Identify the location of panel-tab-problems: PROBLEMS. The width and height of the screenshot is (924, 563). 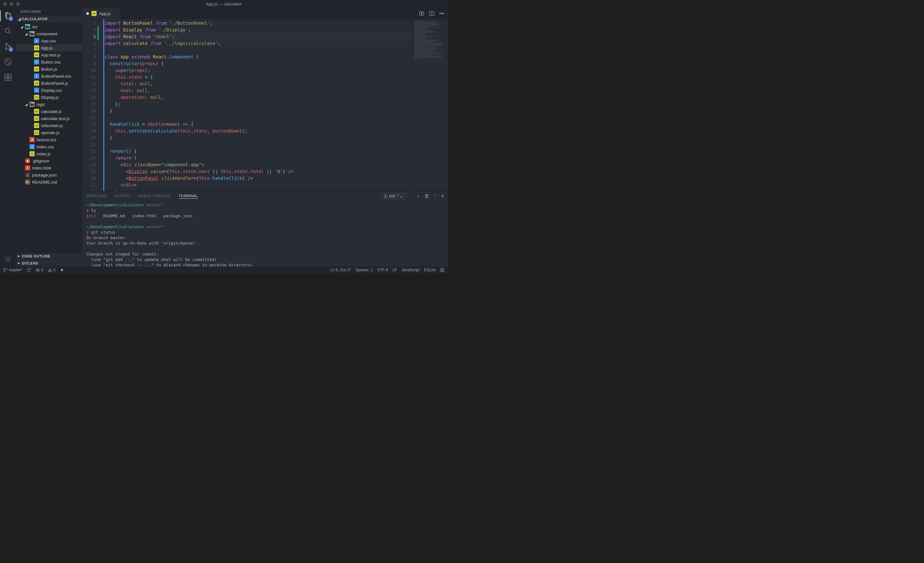
(97, 197).